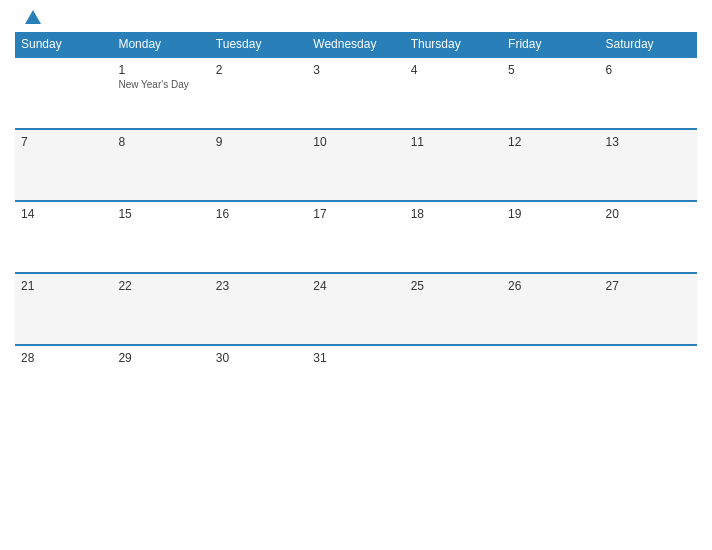 The height and width of the screenshot is (550, 712). What do you see at coordinates (648, 44) in the screenshot?
I see `weekday-header-saturday: Saturday` at bounding box center [648, 44].